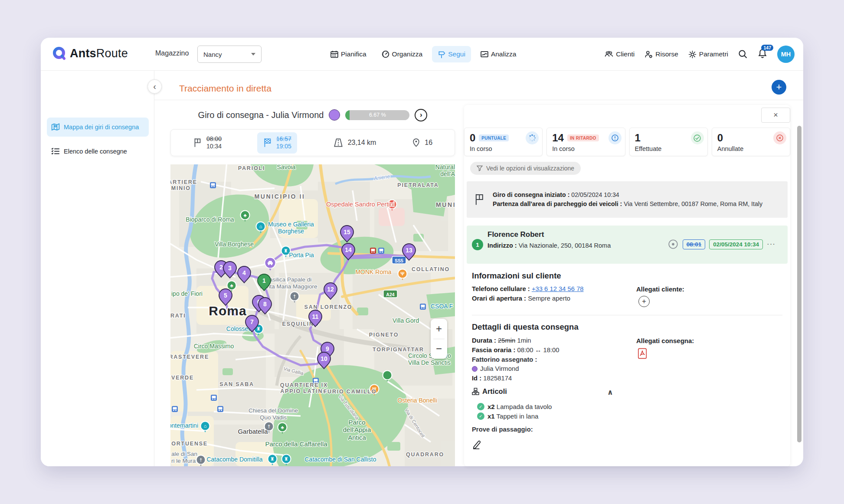 This screenshot has height=504, width=844. I want to click on status-badge: IN RITARDO, so click(583, 138).